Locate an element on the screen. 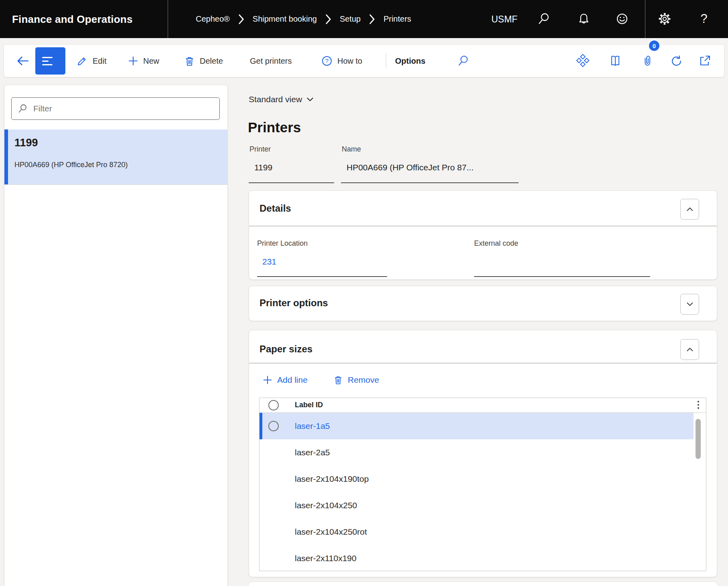 This screenshot has height=586, width=728. options-label: Options is located at coordinates (410, 61).